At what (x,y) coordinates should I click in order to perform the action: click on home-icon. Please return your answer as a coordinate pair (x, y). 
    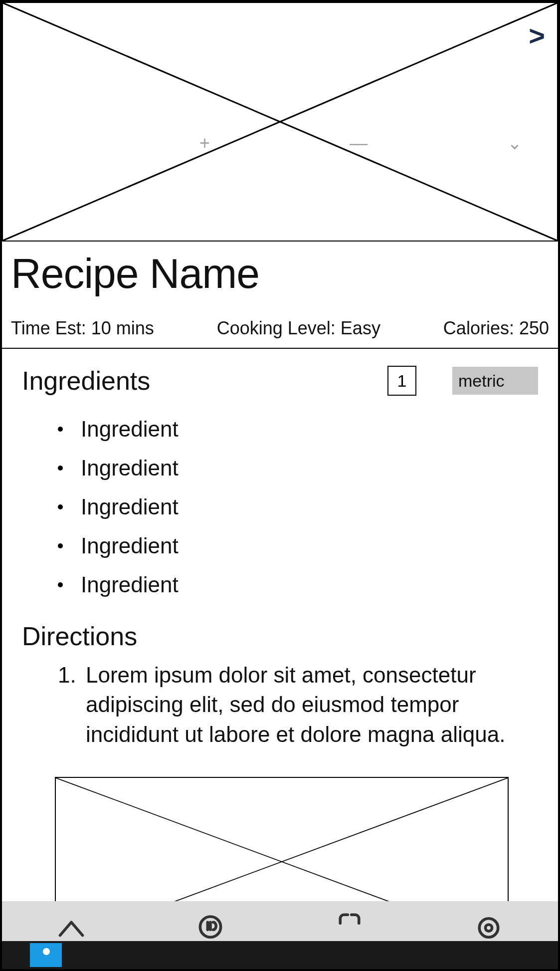
    Looking at the image, I should click on (71, 924).